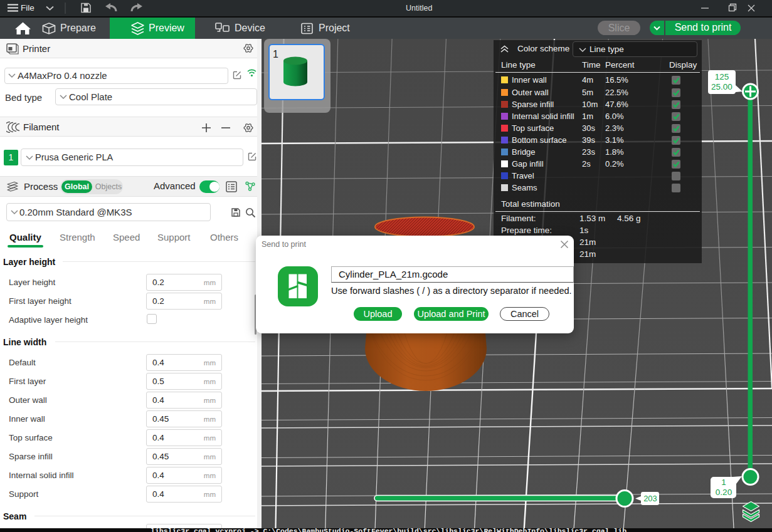 This screenshot has height=532, width=772. What do you see at coordinates (722, 76) in the screenshot?
I see `svg-text: 125` at bounding box center [722, 76].